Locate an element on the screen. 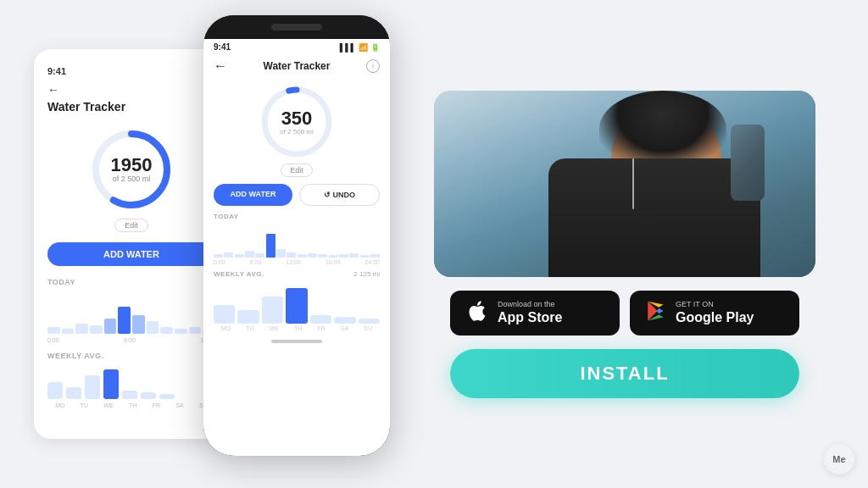  phone-status-bar: 9:41 ▌▌▌ 📶 🔋 is located at coordinates (297, 47).